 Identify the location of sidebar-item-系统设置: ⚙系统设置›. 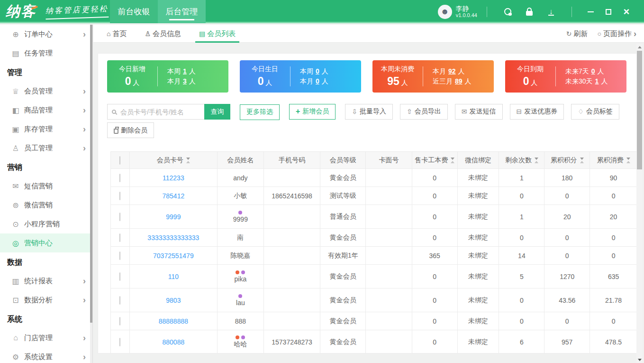
(46, 355).